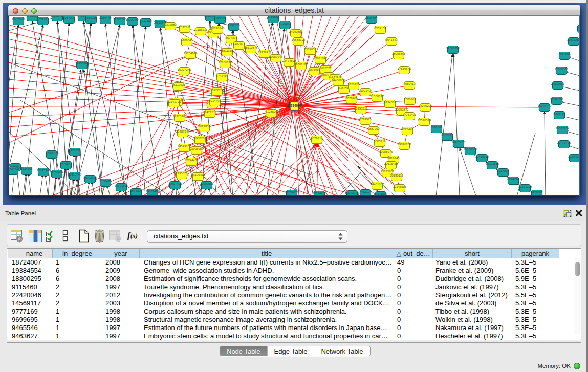  What do you see at coordinates (459, 142) in the screenshot?
I see `svg-text: 24425670` at bounding box center [459, 142].